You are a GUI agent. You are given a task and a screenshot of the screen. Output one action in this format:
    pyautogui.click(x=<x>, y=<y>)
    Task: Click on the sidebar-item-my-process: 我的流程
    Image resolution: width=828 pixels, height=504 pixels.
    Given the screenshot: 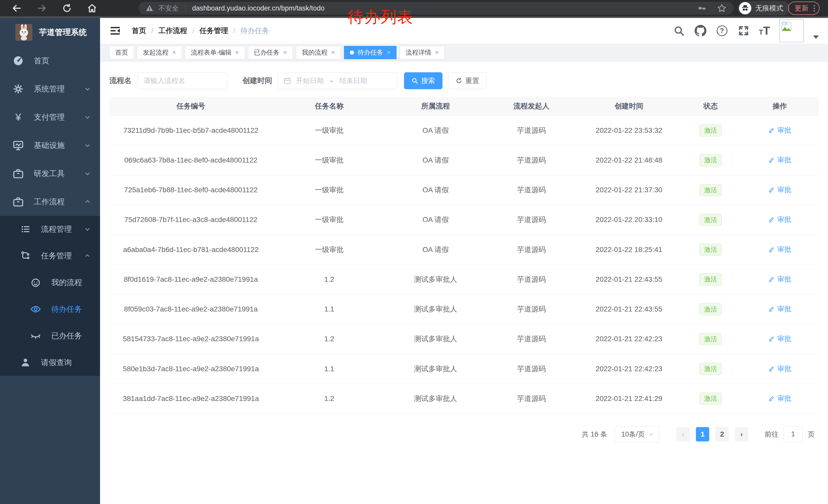 What is the action you would take?
    pyautogui.click(x=50, y=283)
    